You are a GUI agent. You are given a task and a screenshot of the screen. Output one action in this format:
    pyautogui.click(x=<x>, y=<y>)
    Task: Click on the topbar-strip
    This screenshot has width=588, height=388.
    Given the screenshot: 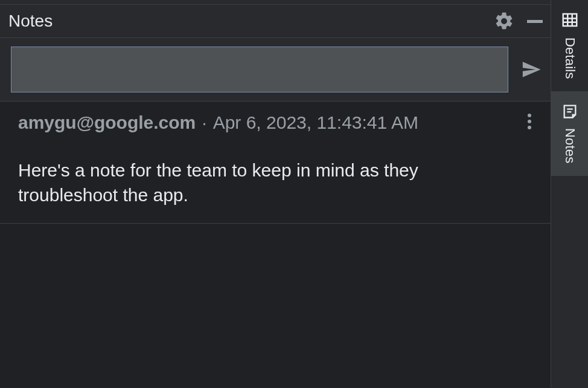 What is the action you would take?
    pyautogui.click(x=275, y=2)
    